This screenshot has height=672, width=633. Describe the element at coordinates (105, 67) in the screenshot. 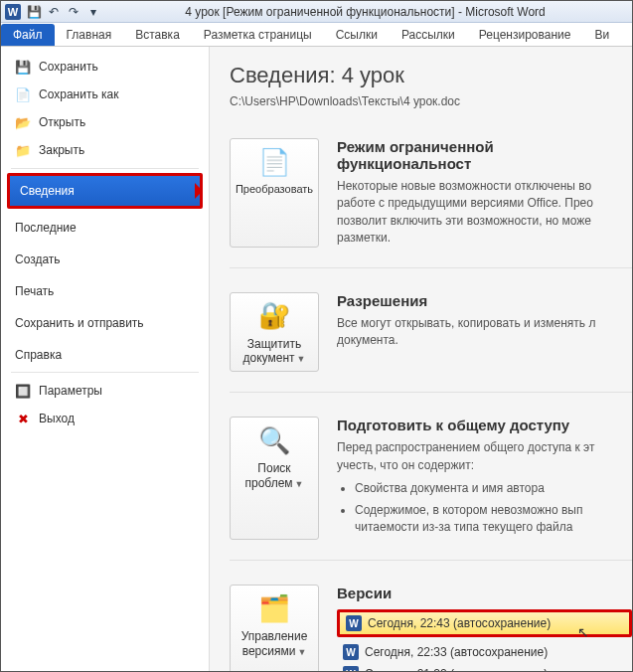

I see `menu-save: 💾Сохранить` at that location.